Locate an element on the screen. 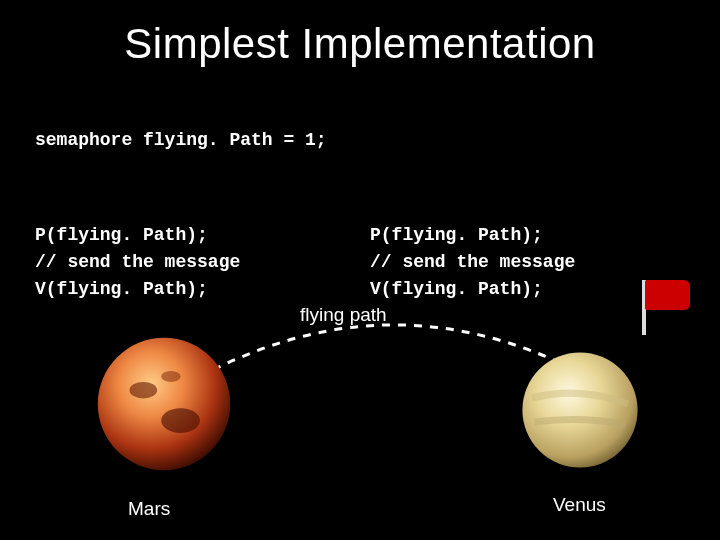 This screenshot has width=720, height=540. code-block-right: P(flying. Path); // send the message V(f… is located at coordinates (472, 249).